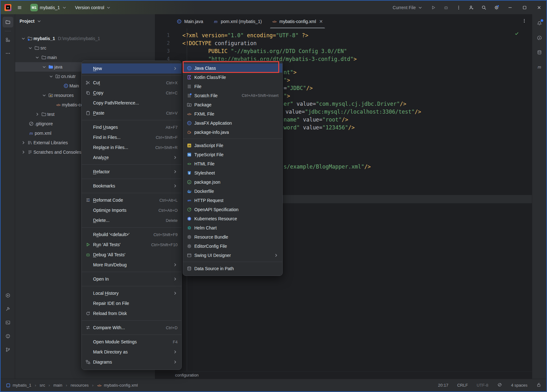 The height and width of the screenshot is (392, 547). I want to click on tree-item-mybatis-1: mybatis_1D:\mybatis\mybatis_1, so click(85, 39).